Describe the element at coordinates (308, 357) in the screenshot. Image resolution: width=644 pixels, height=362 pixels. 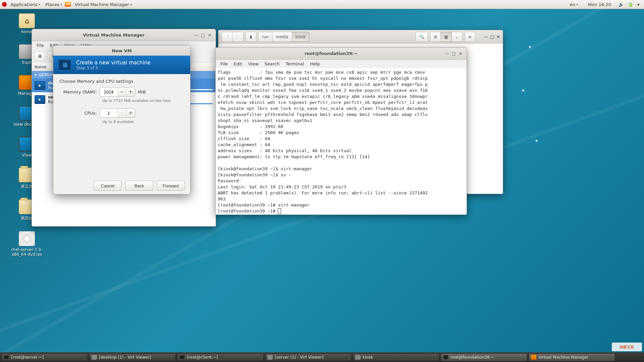
I see `task-server-viewer: [server (1) - Virt Viewer]` at that location.